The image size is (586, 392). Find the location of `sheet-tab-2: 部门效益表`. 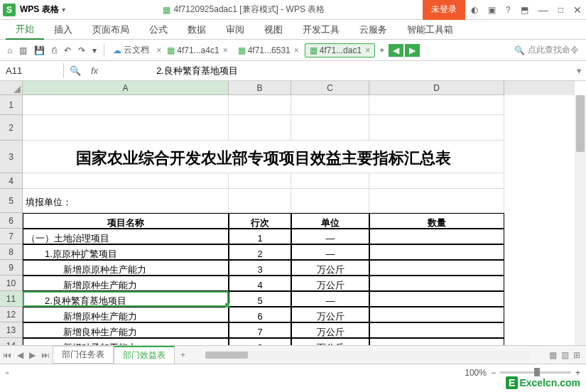

sheet-tab-2: 部门效益表 is located at coordinates (144, 355).